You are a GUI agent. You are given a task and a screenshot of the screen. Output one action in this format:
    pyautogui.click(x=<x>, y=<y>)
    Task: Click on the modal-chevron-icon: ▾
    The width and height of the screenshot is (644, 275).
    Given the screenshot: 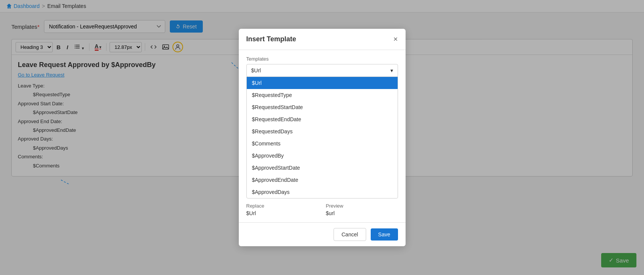 What is the action you would take?
    pyautogui.click(x=392, y=70)
    